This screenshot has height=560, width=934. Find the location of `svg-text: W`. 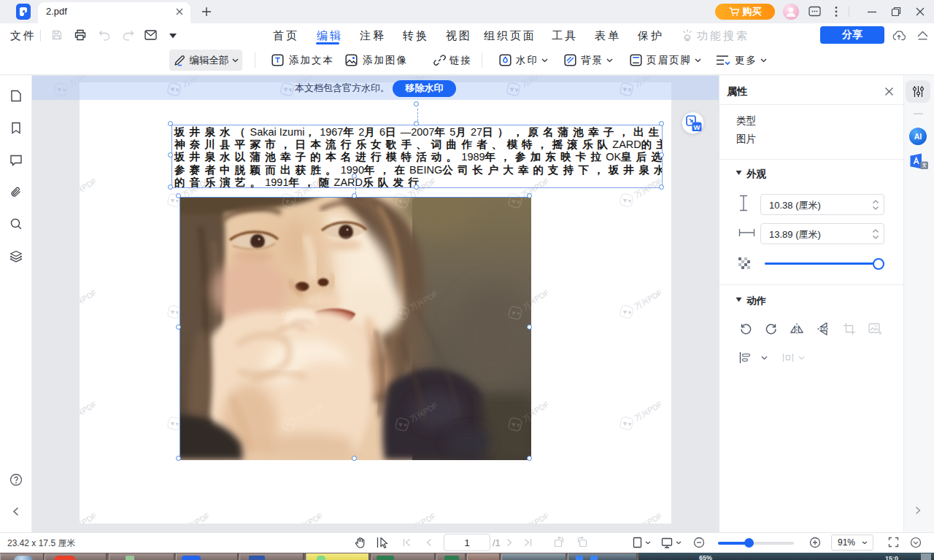

svg-text: W is located at coordinates (698, 127).